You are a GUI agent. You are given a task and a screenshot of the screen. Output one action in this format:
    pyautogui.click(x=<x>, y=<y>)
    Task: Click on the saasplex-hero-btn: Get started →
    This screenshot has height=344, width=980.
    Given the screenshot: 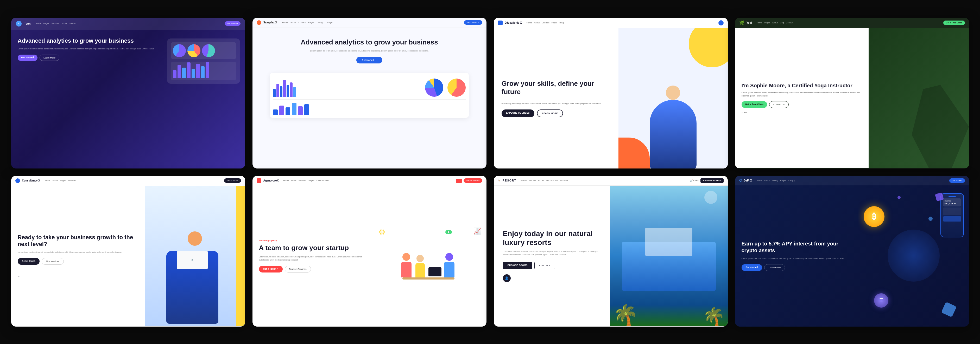 What is the action you would take?
    pyautogui.click(x=369, y=60)
    